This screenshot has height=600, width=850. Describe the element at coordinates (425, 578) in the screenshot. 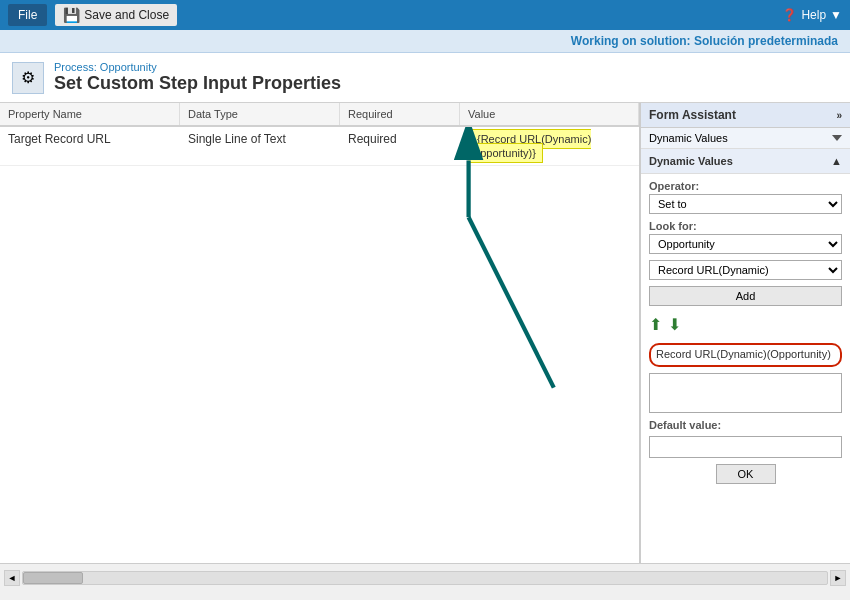

I see `scrollbar-track` at that location.